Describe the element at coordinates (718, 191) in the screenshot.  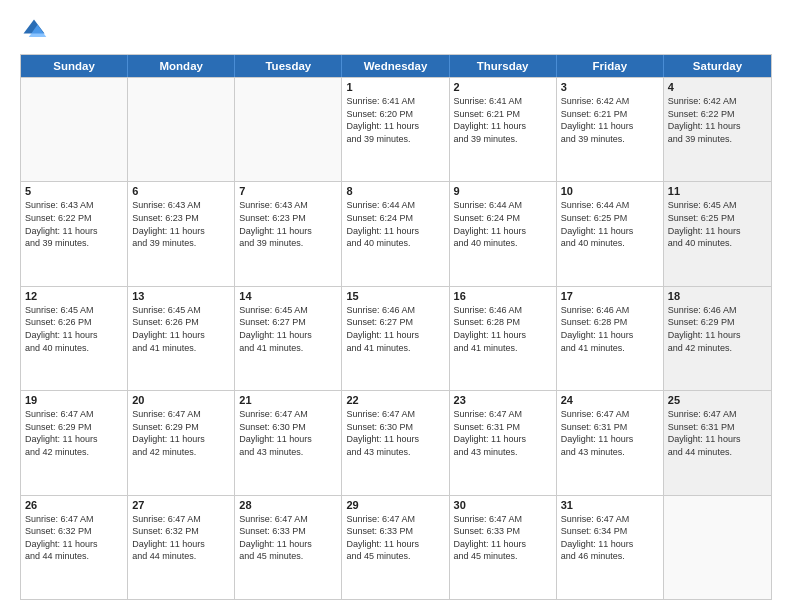
I see `day-number: 11` at that location.